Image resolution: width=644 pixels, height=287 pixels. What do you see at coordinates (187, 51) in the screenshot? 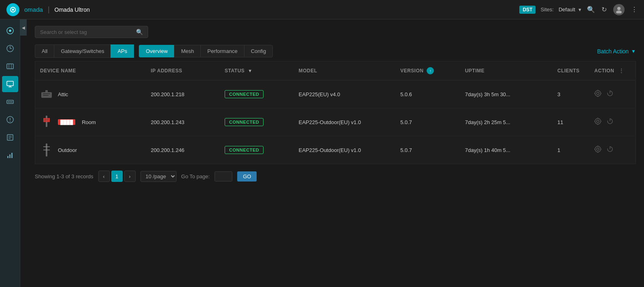
I see `tab-mesh: Mesh` at bounding box center [187, 51].